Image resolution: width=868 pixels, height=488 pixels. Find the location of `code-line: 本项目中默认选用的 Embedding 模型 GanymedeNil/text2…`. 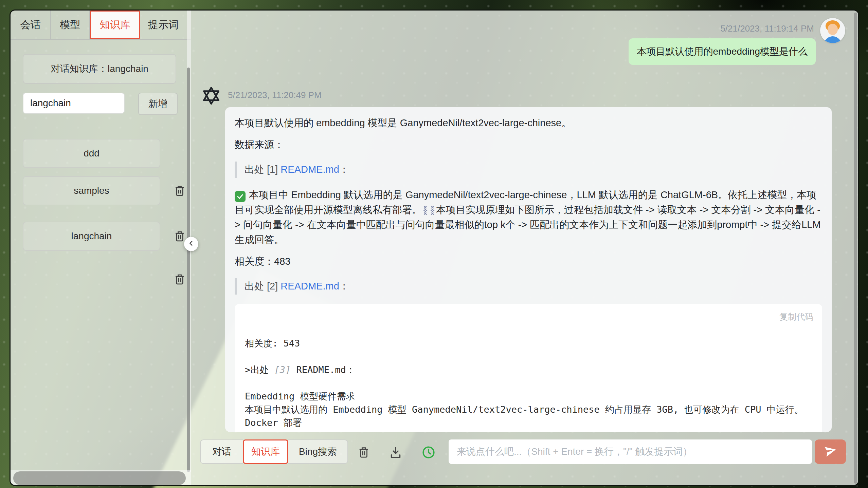

code-line: 本项目中默认选用的 Embedding 模型 GanymedeNil/text2… is located at coordinates (528, 416).